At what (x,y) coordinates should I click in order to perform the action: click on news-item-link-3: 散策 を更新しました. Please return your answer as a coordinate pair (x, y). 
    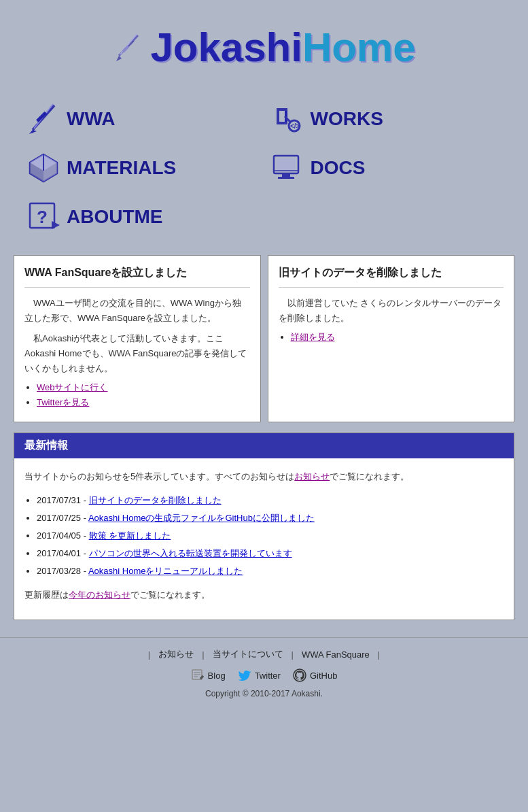
    Looking at the image, I should click on (130, 536).